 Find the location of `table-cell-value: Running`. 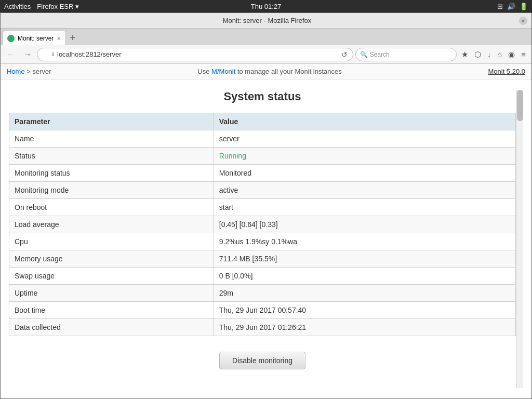

table-cell-value: Running is located at coordinates (365, 156).